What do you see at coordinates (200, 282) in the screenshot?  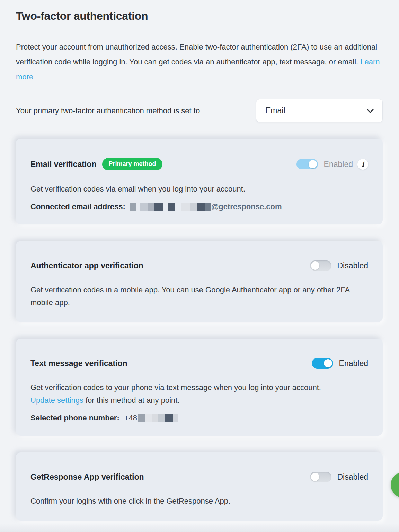 I see `authenticator-app-card: Authenticator app verification Disabled …` at bounding box center [200, 282].